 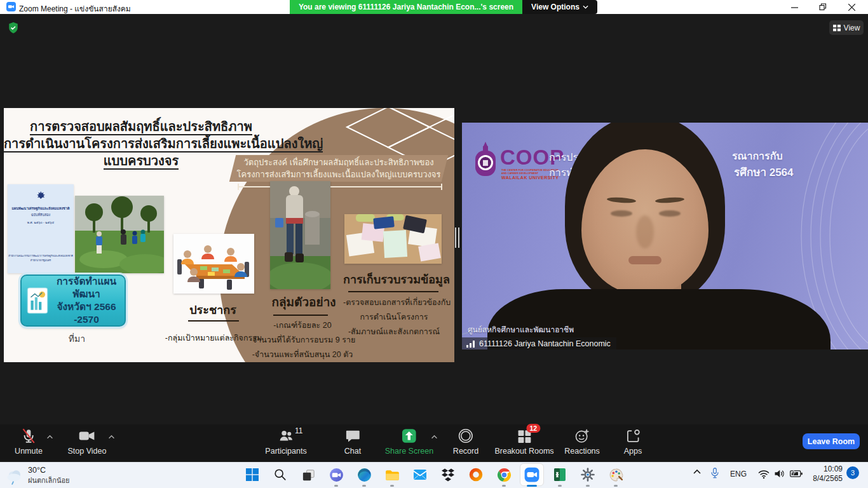 I want to click on minimize-button, so click(x=794, y=7).